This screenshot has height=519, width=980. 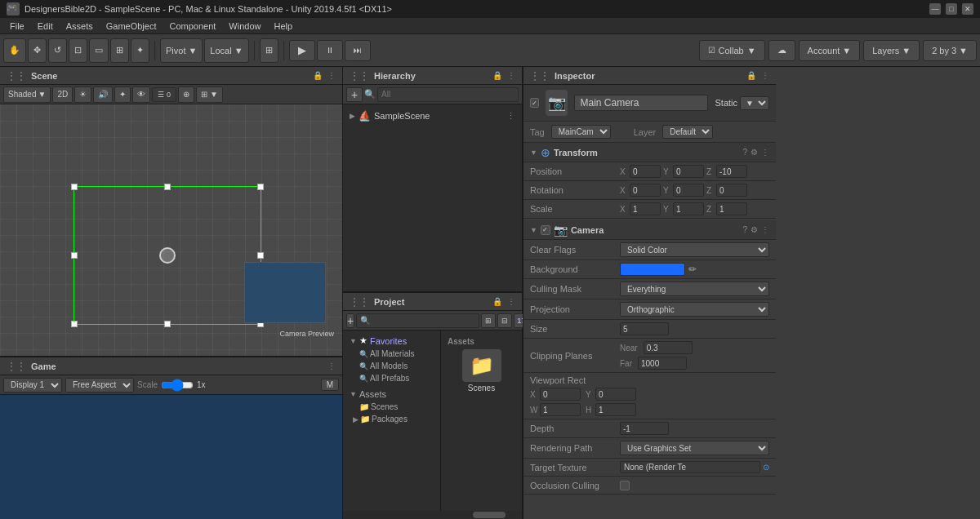 I want to click on step-button: ⏭, so click(x=358, y=51).